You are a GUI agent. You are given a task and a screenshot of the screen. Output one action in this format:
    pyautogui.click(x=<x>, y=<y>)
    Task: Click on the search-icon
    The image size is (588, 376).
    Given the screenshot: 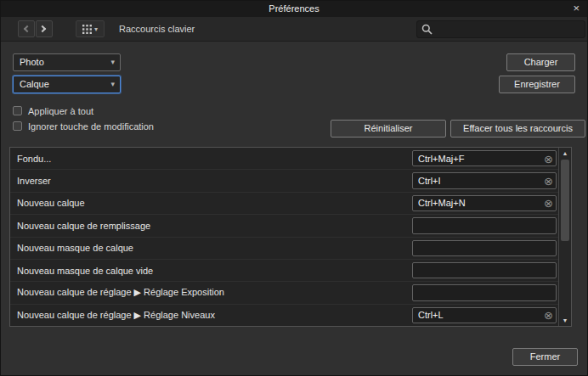 What is the action you would take?
    pyautogui.click(x=427, y=29)
    